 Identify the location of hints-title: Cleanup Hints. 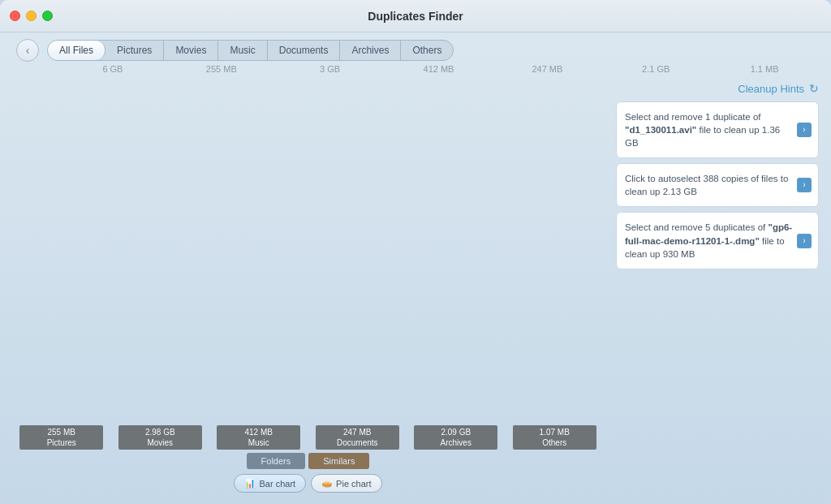
(771, 89).